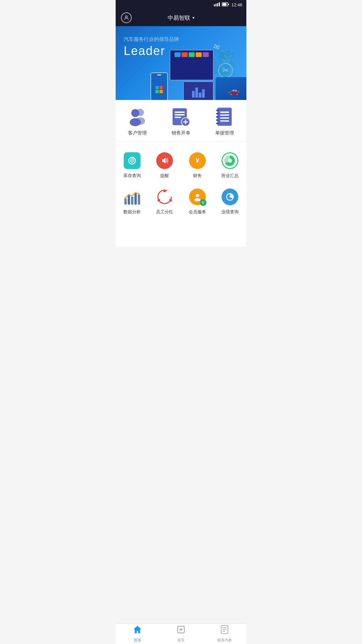 The image size is (362, 644). I want to click on hero-banner: 🐉 汽车服务行业的领导品牌 Leader ✉ ✂, so click(181, 63).